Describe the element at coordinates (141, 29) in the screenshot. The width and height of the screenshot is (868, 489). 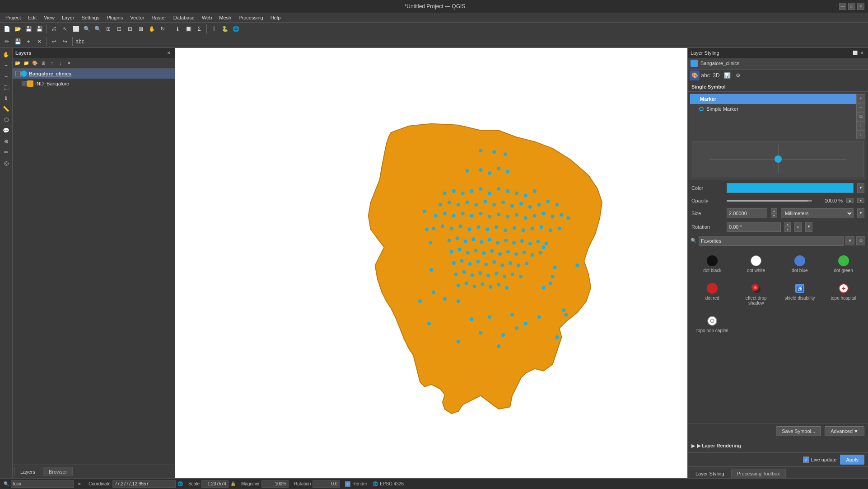
I see `zoom-full-button: ⊠` at that location.